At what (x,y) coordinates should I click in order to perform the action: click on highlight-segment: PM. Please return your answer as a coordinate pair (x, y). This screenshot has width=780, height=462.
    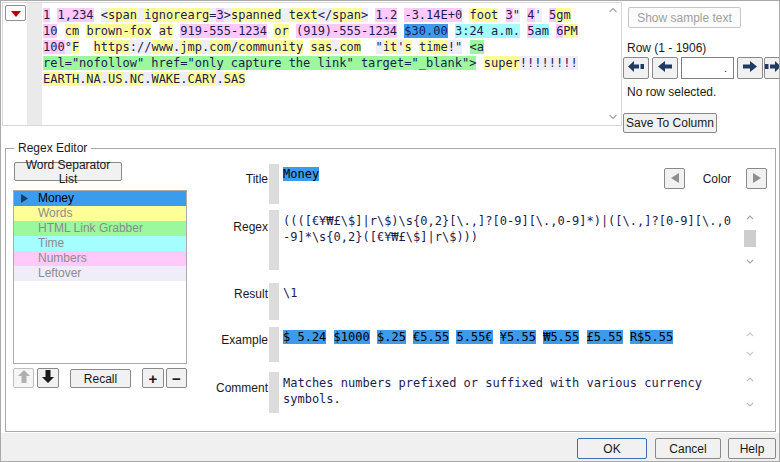
    Looking at the image, I should click on (570, 31).